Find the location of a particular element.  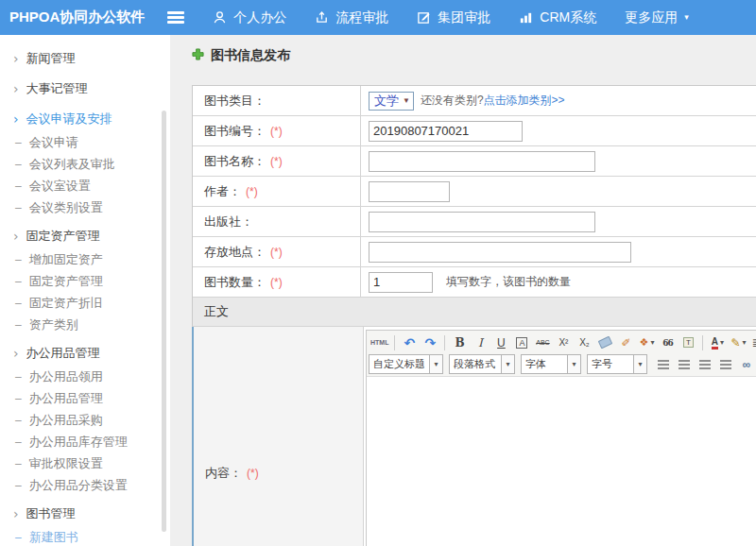

font-size-select: 字号 is located at coordinates (610, 365).